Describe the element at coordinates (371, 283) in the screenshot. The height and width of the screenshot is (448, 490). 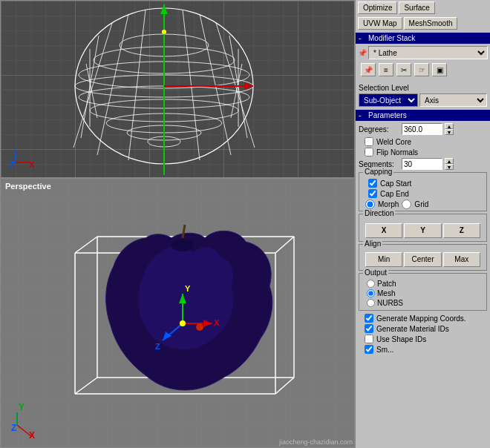
I see `patch-radio` at that location.